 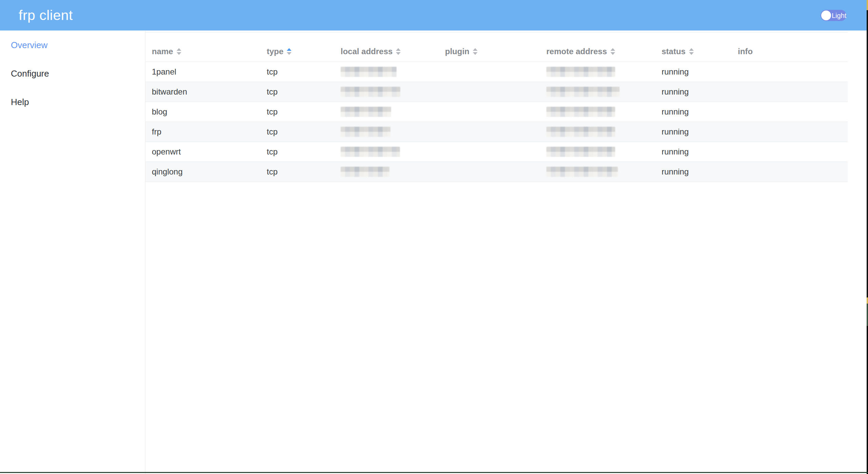 What do you see at coordinates (790, 51) in the screenshot?
I see `column-header-info: info` at bounding box center [790, 51].